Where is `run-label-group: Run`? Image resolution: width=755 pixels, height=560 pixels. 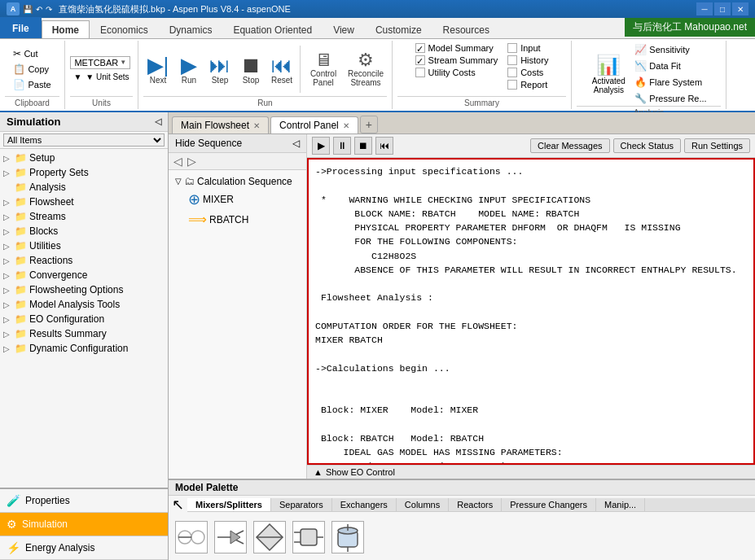 run-label-group: Run is located at coordinates (266, 102).